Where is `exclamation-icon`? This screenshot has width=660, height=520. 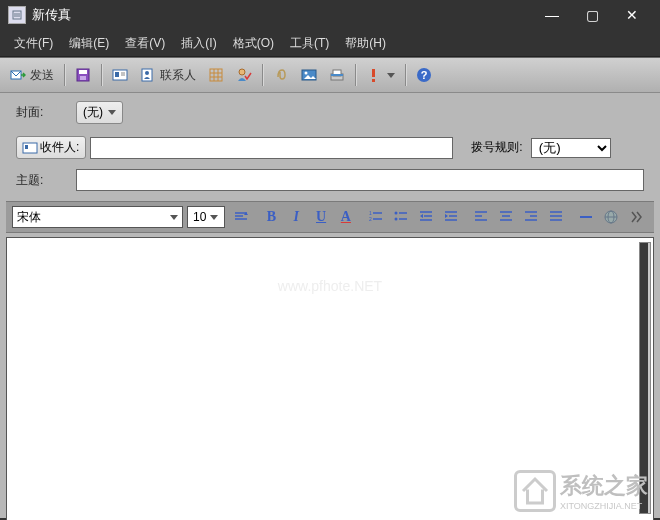
exclamation-icon is located at coordinates (374, 75).